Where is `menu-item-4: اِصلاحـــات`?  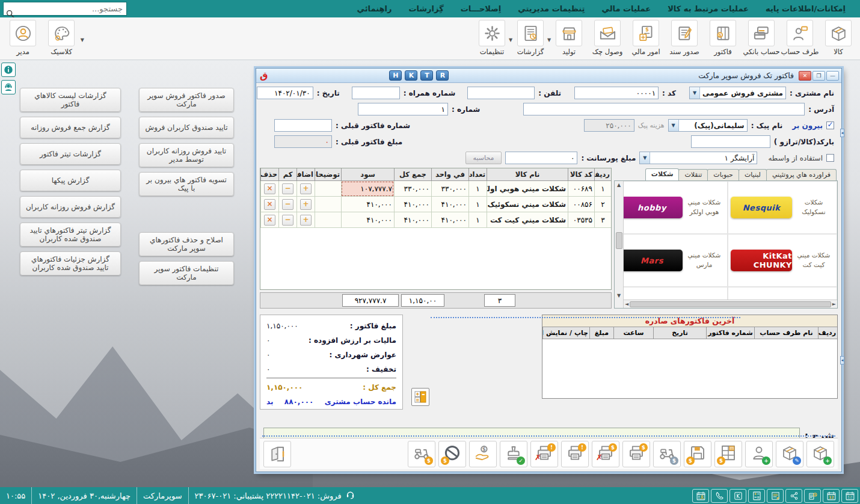 menu-item-4: اِصلاحـــات is located at coordinates (481, 8).